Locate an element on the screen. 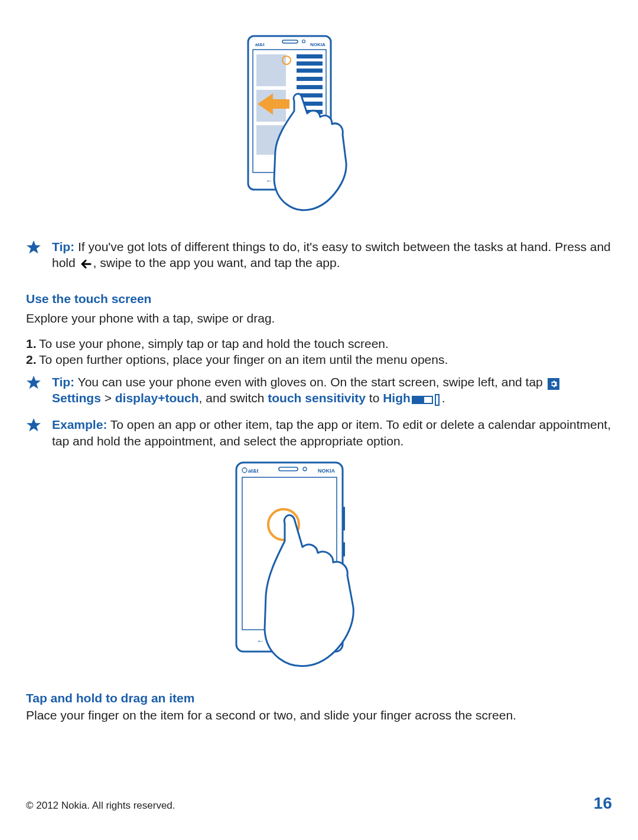 This screenshot has width=638, height=840. step-2: 2. To open further options, place your f… is located at coordinates (319, 359).